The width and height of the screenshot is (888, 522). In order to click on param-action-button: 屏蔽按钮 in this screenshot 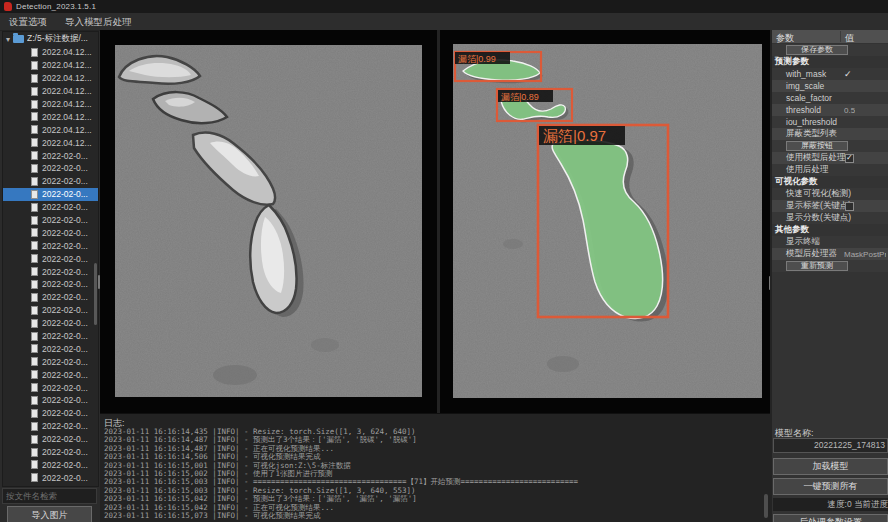, I will do `click(817, 146)`.